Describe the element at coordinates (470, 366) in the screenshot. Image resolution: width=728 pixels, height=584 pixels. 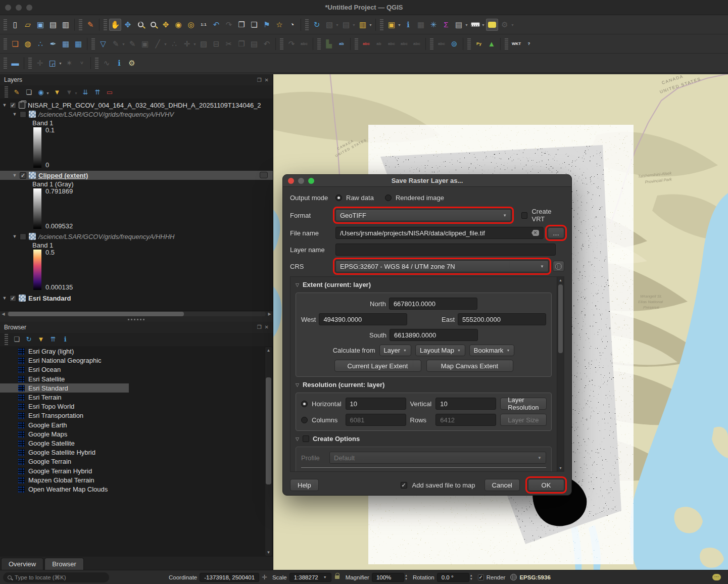
I see `map-canvas-extent-button: Map Canvas Extent` at that location.